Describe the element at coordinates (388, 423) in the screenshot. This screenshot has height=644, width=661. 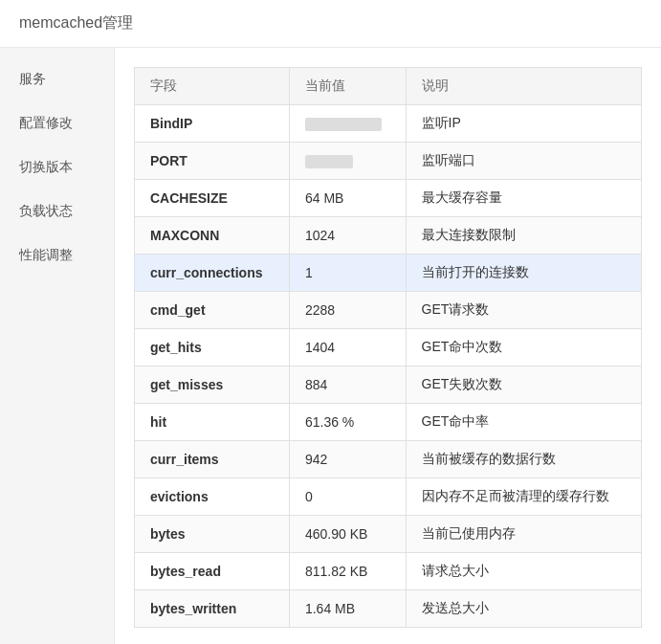
I see `table-row: hit61.36 %GET命中率` at that location.